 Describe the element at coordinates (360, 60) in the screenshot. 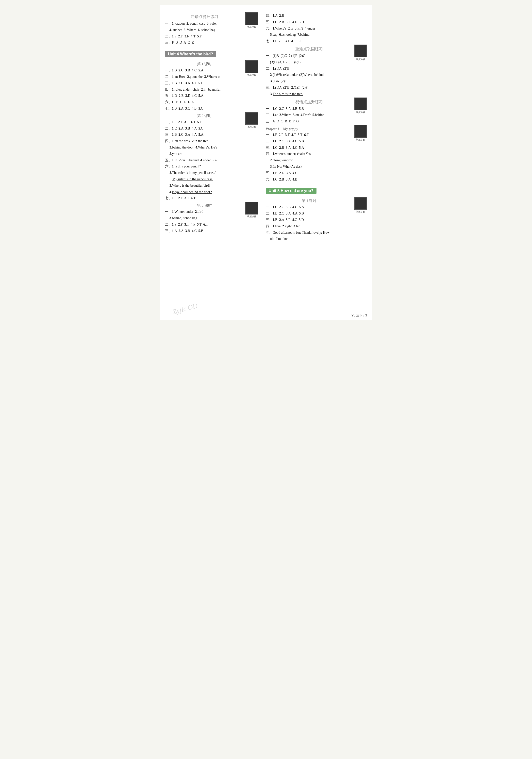

I see `qr-label-zd: 视频讲解` at that location.